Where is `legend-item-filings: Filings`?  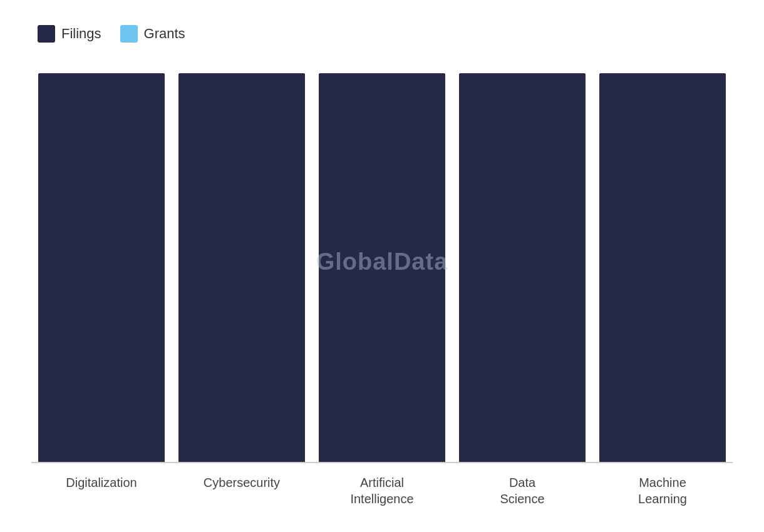 legend-item-filings: Filings is located at coordinates (70, 34).